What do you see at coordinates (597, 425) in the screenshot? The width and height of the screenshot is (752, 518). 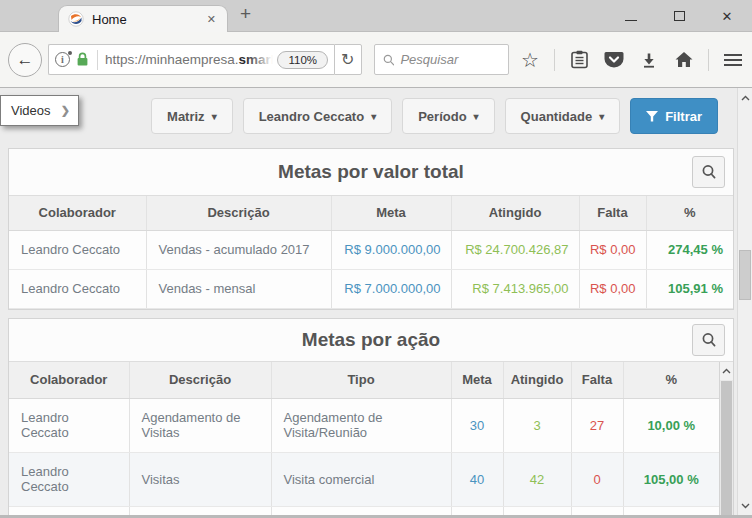 I see `cell-falta: 27` at bounding box center [597, 425].